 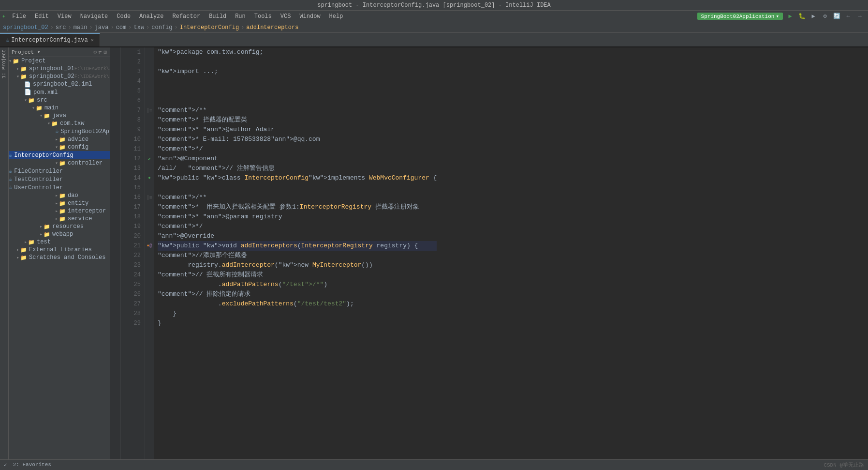 I want to click on tree-item-config: ▾📁config, so click(x=59, y=147).